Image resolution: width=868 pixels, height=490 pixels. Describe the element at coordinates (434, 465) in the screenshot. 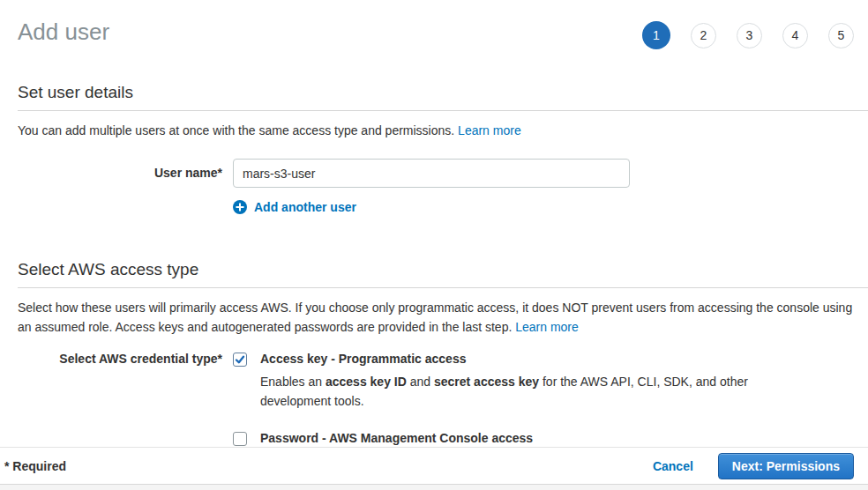

I see `wizard-footer: * Required Cancel Next: Permissions` at that location.